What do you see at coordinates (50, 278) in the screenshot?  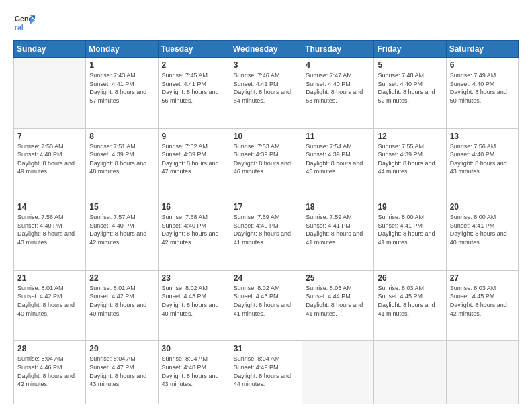 I see `day-number: 21` at bounding box center [50, 278].